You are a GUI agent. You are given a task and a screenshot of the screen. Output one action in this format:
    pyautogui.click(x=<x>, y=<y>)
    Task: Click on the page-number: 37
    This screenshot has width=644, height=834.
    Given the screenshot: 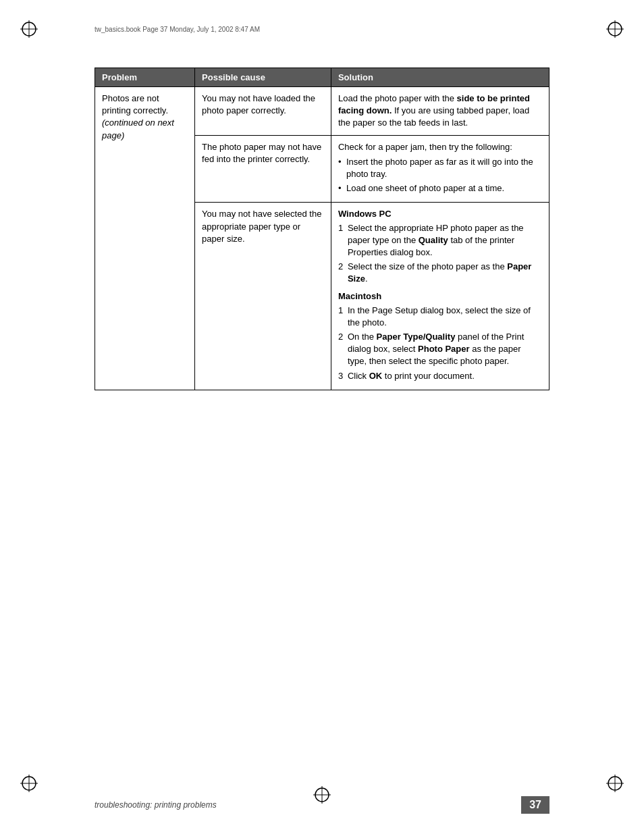 What is the action you would take?
    pyautogui.click(x=535, y=805)
    